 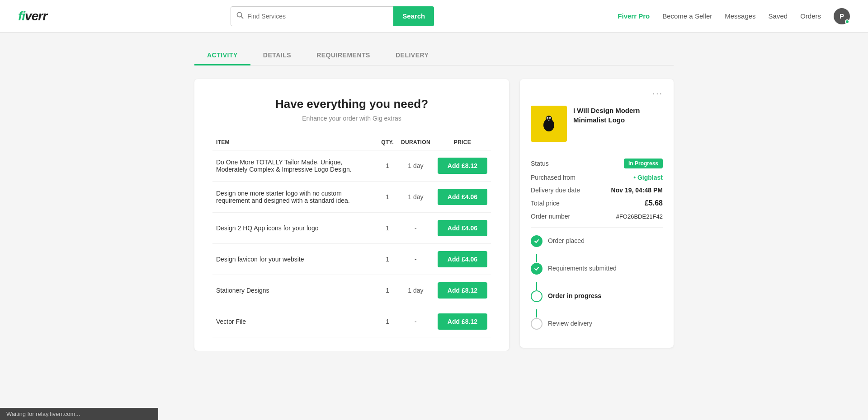 I want to click on order-number-value: #FO26BDE21F42, so click(x=639, y=217).